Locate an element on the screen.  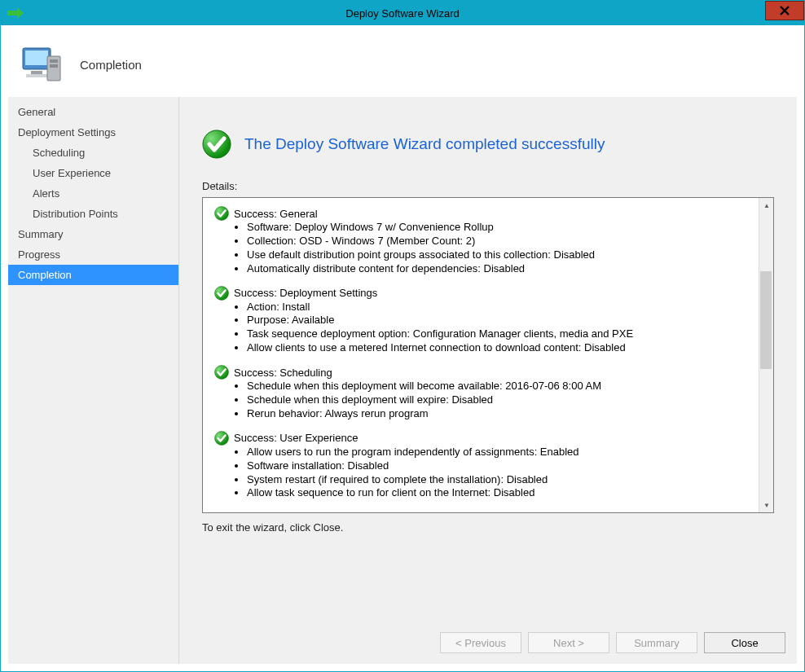
titlebar: Deploy Software Wizard is located at coordinates (402, 13).